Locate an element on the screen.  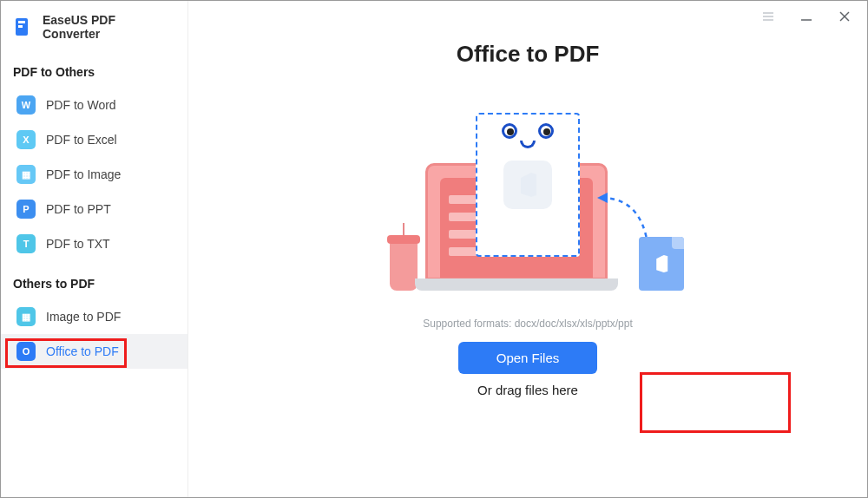
document-placeholder-icon is located at coordinates (528, 185).